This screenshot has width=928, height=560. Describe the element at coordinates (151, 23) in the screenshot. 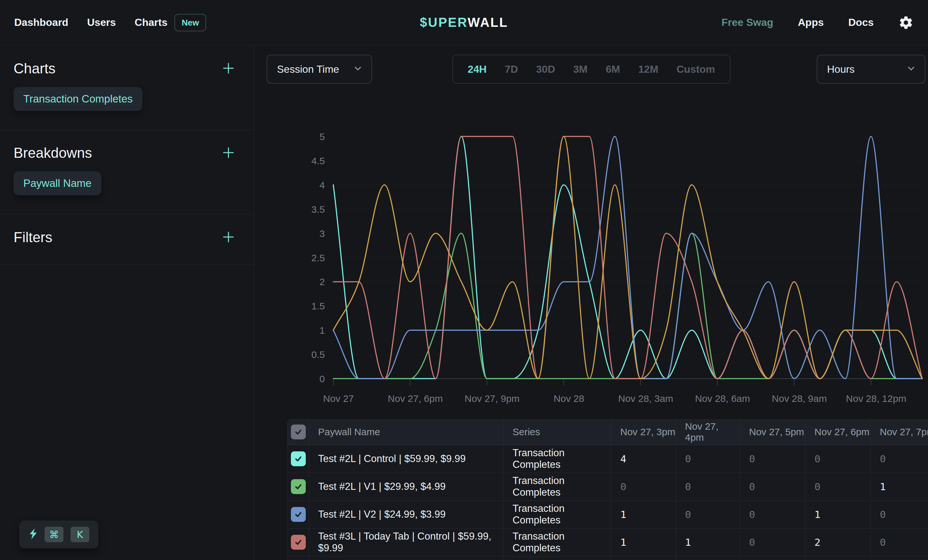

I see `nav-item-charts: Charts` at that location.